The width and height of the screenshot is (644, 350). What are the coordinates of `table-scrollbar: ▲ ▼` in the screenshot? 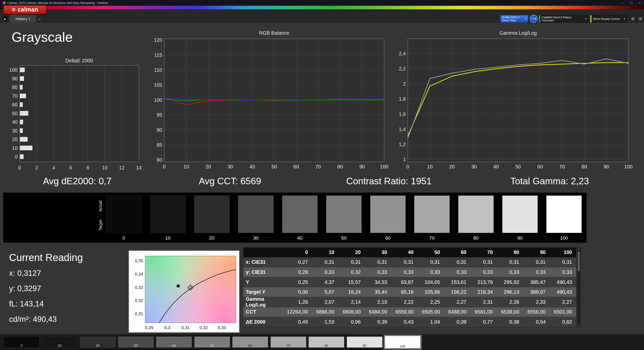 It's located at (579, 287).